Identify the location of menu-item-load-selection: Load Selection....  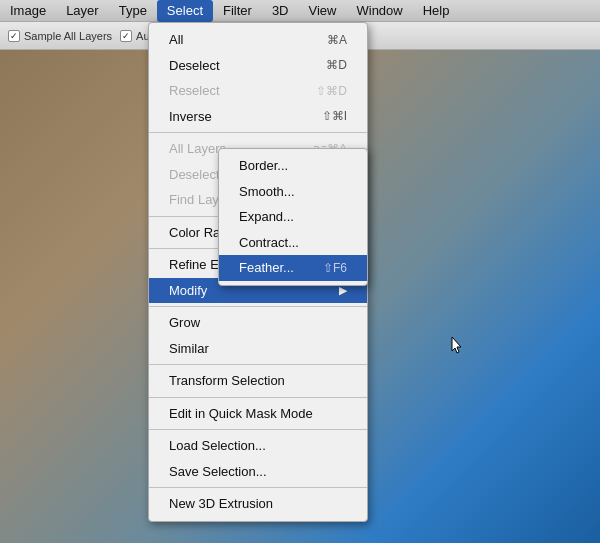
(258, 446).